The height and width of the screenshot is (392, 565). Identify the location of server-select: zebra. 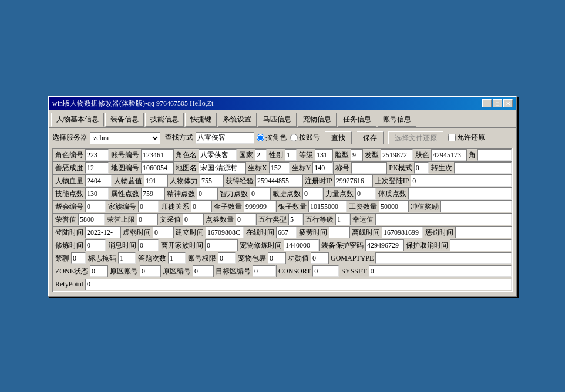
(125, 138).